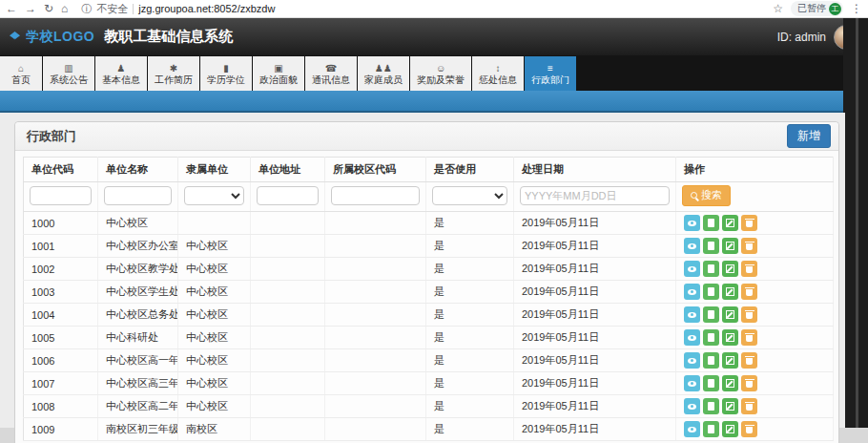 This screenshot has height=443, width=868. I want to click on scrollbar-thumb, so click(857, 223).